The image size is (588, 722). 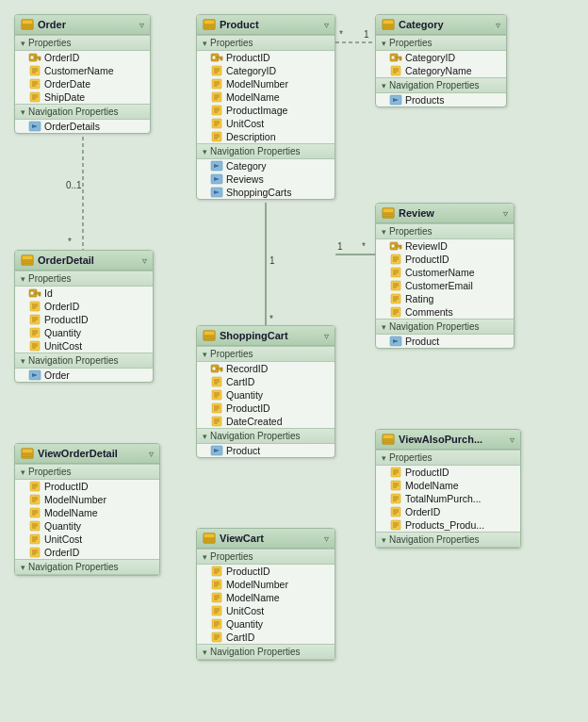 What do you see at coordinates (72, 126) in the screenshot?
I see `prop-text-Order-1-0: OrderDetails` at bounding box center [72, 126].